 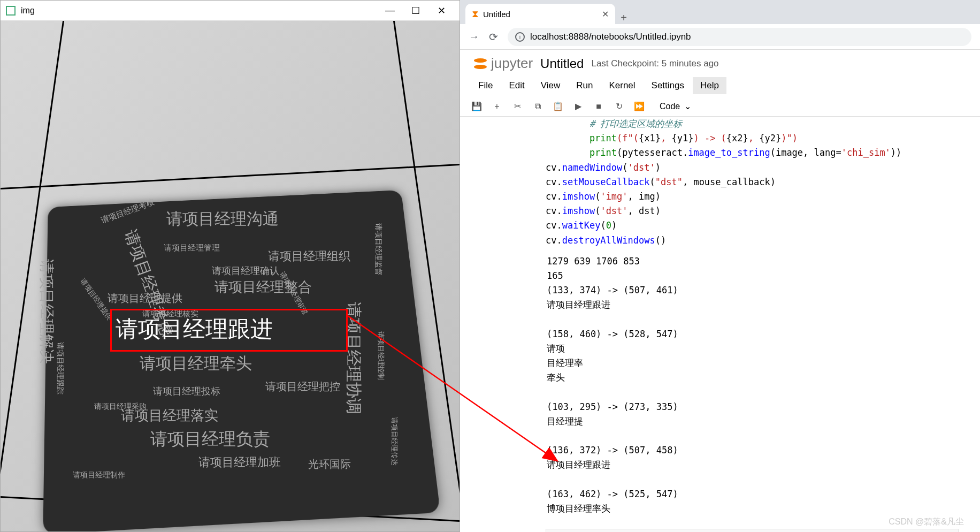 What do you see at coordinates (194, 329) in the screenshot?
I see `highlighted-text: 请项目经理跟进` at bounding box center [194, 329].